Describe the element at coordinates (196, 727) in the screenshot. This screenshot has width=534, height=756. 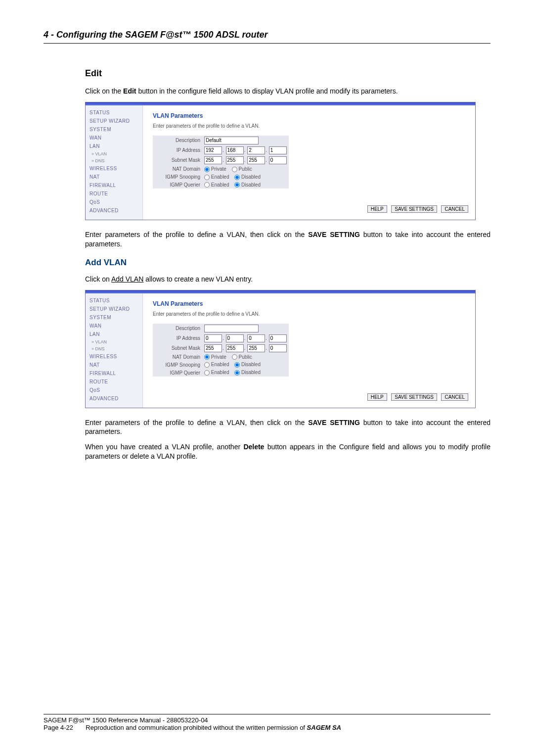
I see `footer-text: Reproduction and communication prohibite…` at that location.